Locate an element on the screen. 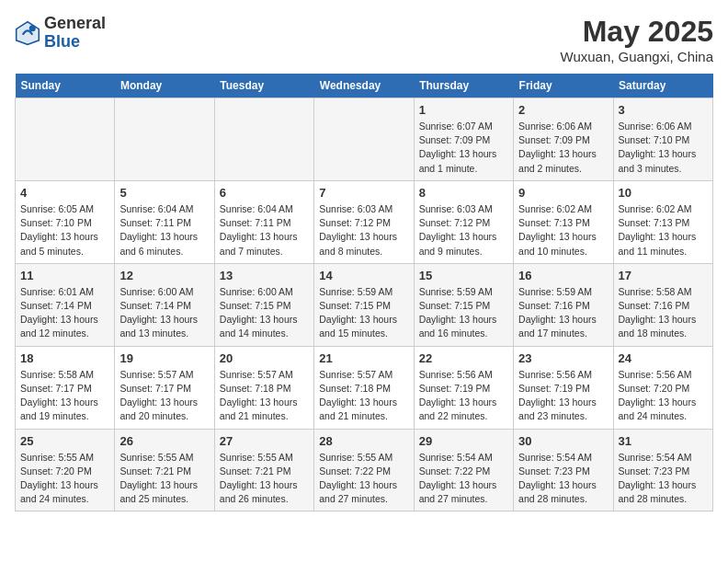  day-number: 10 is located at coordinates (664, 193).